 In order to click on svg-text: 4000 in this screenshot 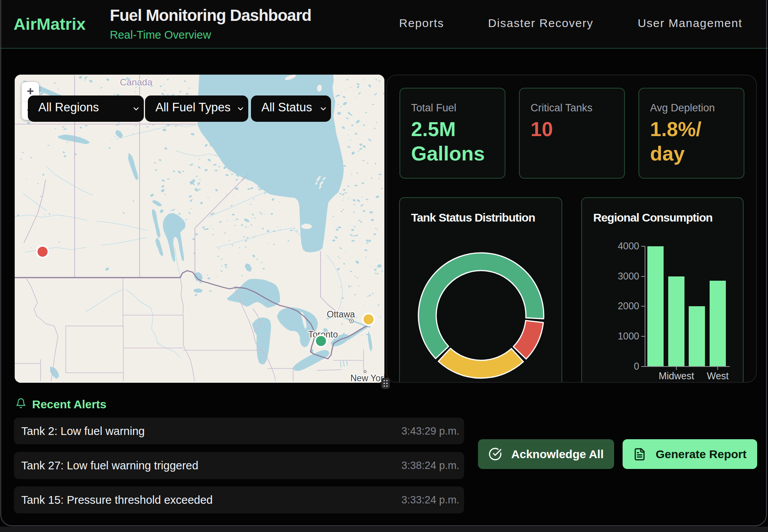, I will do `click(628, 246)`.